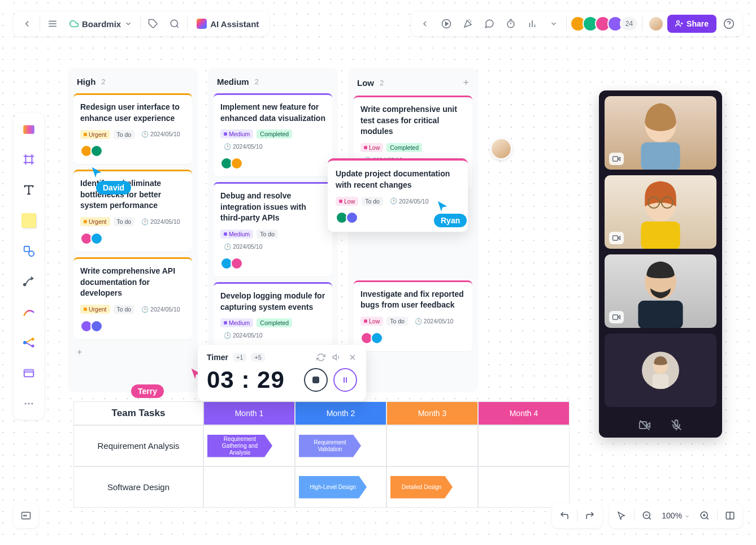 Image resolution: width=756 pixels, height=545 pixels. Describe the element at coordinates (316, 380) in the screenshot. I see `timer-stop-button` at that location.